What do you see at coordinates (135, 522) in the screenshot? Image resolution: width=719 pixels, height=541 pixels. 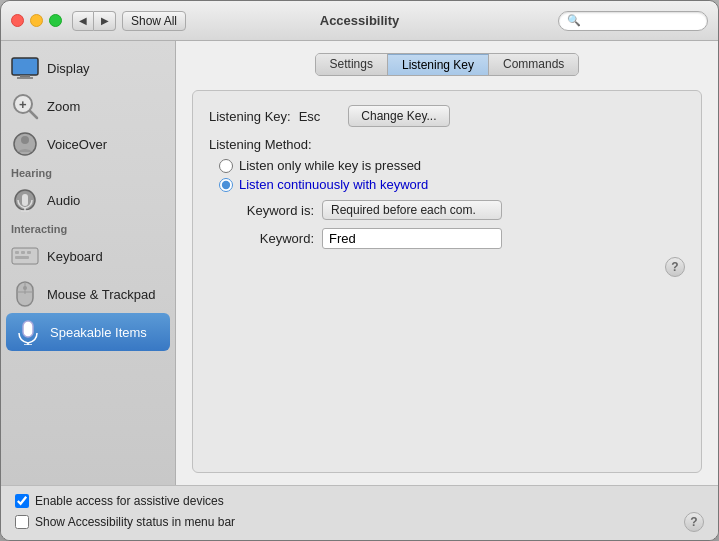 I see `checkbox-label-status: Show Accessibility status in menu bar` at bounding box center [135, 522].